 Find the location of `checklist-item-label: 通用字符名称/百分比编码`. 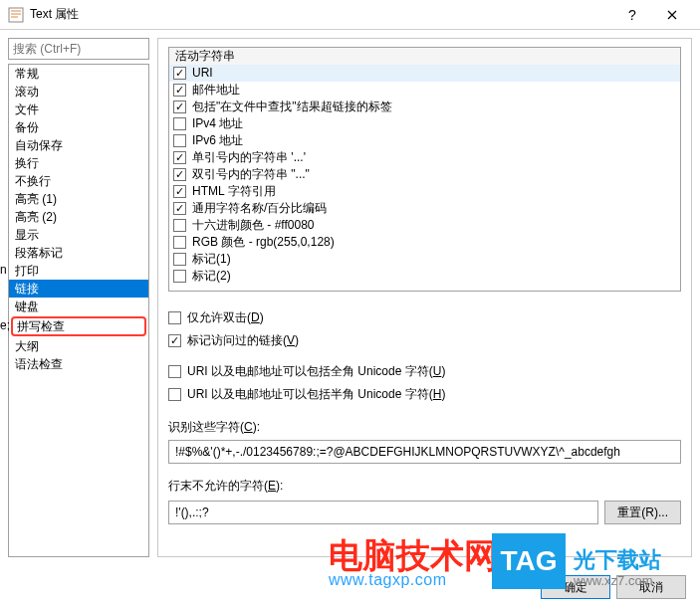

checklist-item-label: 通用字符名称/百分比编码 is located at coordinates (259, 209).